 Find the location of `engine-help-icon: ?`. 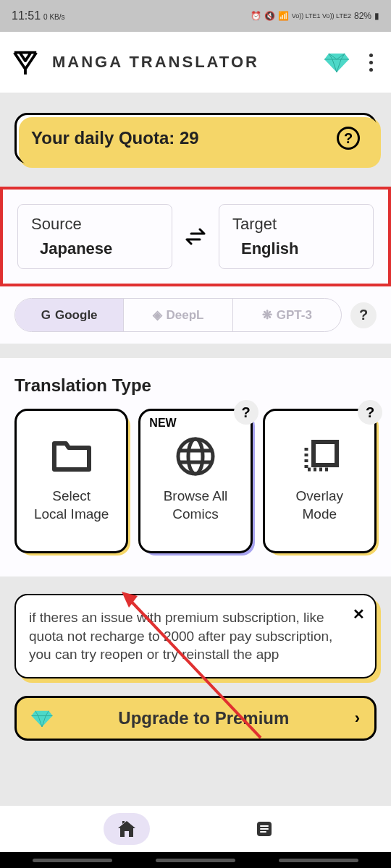

engine-help-icon: ? is located at coordinates (363, 315).